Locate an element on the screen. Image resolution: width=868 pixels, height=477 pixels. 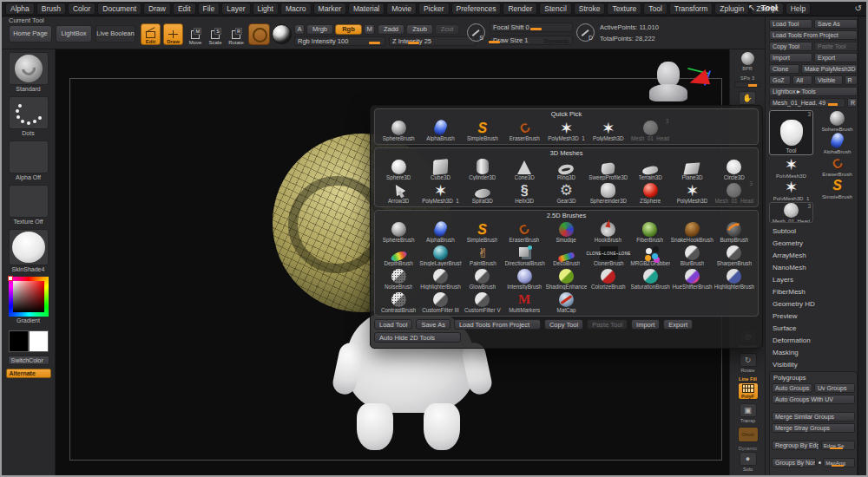
menu-item-tool: Tool is located at coordinates (655, 9).